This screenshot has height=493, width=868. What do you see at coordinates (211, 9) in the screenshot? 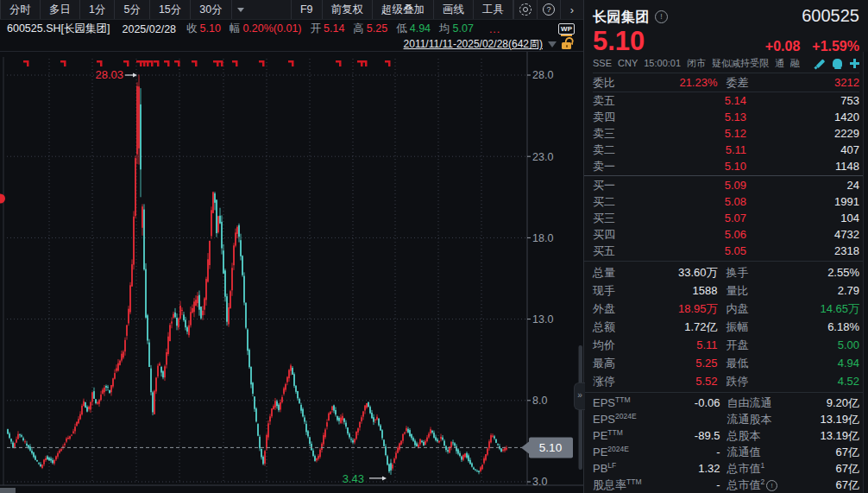
I see `period-tab: 30分` at bounding box center [211, 9].